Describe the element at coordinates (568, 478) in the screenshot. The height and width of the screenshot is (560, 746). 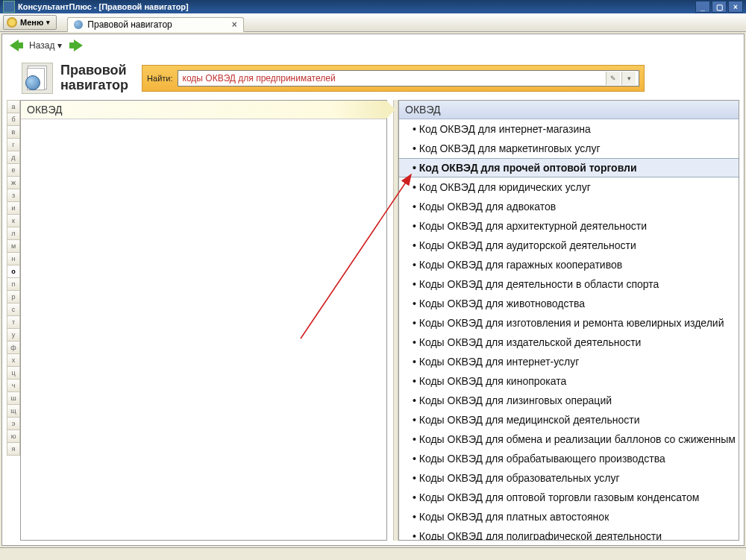
I see `list-item: • Коды ОКВЭД для образовательных услуг` at that location.